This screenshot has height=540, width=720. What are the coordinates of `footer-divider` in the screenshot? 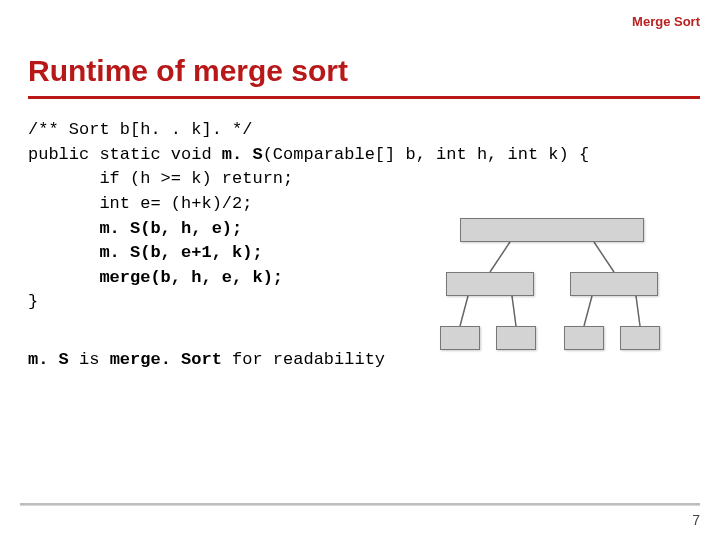 It's located at (360, 504).